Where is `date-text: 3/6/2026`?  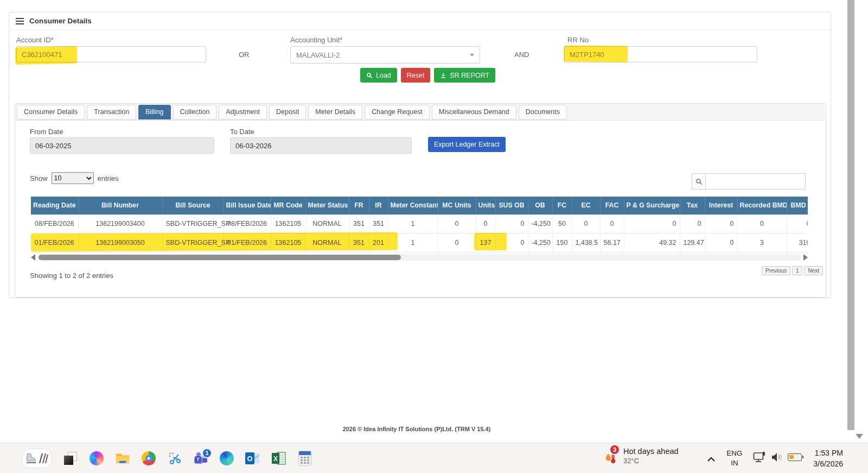
date-text: 3/6/2026 is located at coordinates (818, 464).